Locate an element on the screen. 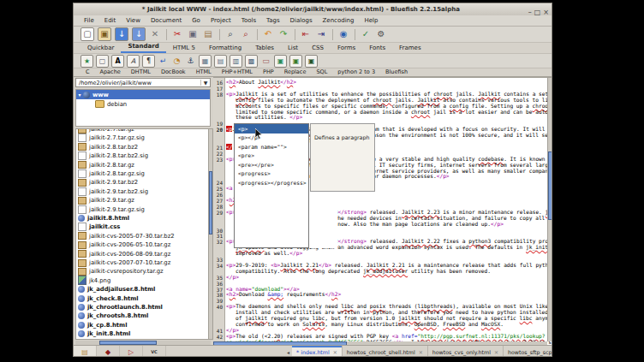 This screenshot has height=362, width=644. time-icon: ◔ is located at coordinates (176, 62).